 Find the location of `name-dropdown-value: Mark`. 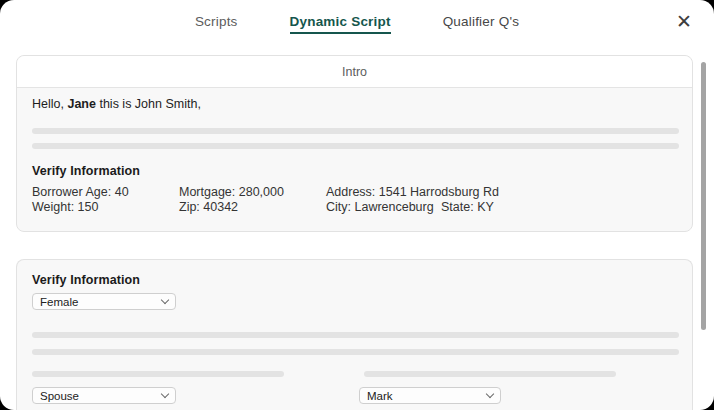

name-dropdown-value: Mark is located at coordinates (380, 396).